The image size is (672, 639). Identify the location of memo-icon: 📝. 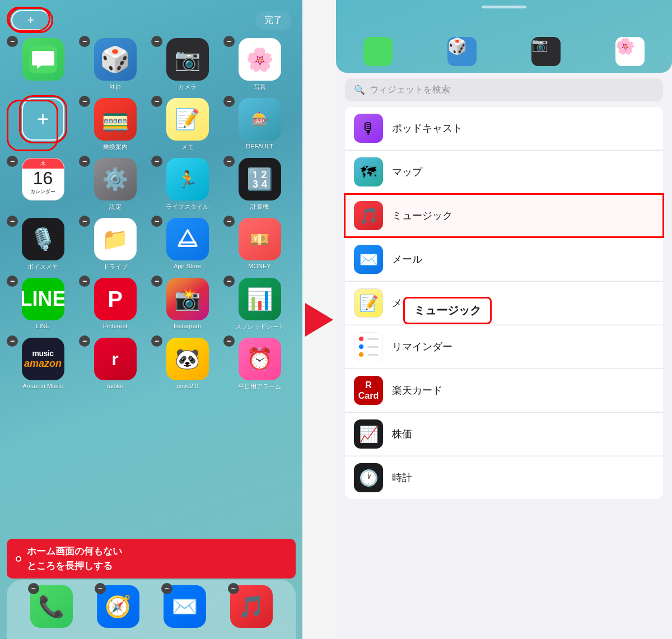
(188, 119).